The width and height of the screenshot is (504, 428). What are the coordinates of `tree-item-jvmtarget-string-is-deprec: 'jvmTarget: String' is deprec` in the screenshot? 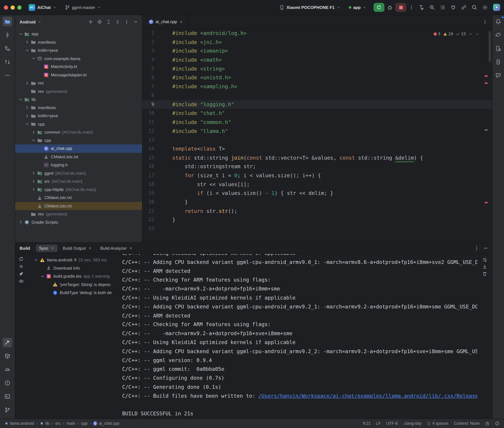 It's located at (73, 284).